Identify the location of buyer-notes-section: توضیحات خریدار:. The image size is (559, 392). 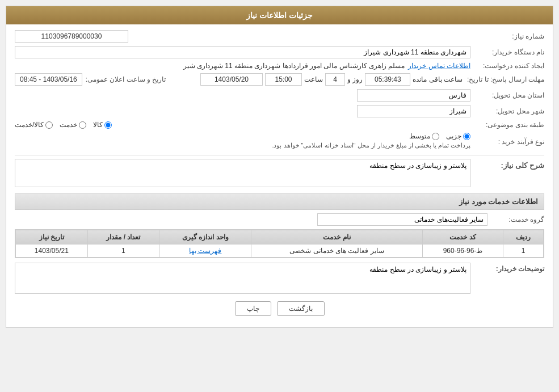
(279, 279).